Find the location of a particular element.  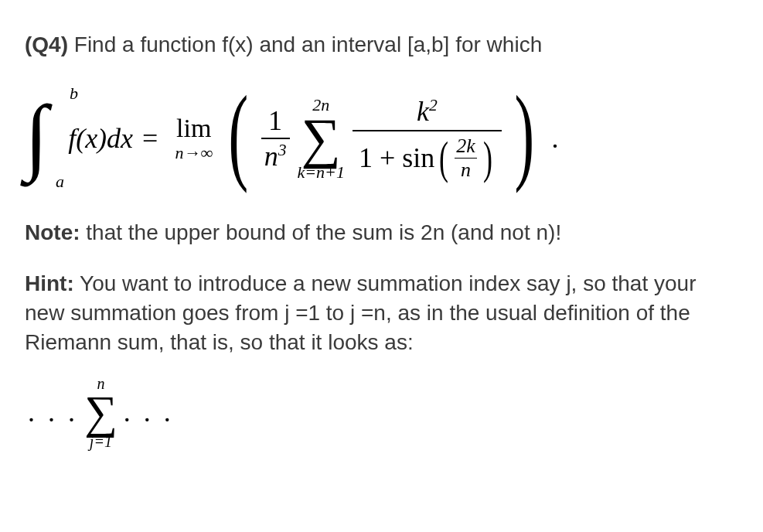

integral-sign: ∫ is located at coordinates (36, 135).